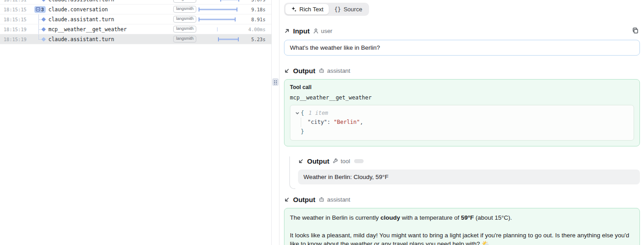  Describe the element at coordinates (462, 123) in the screenshot. I see `tool-call-args-json: { 1 item "city": "Berlin", }` at that location.